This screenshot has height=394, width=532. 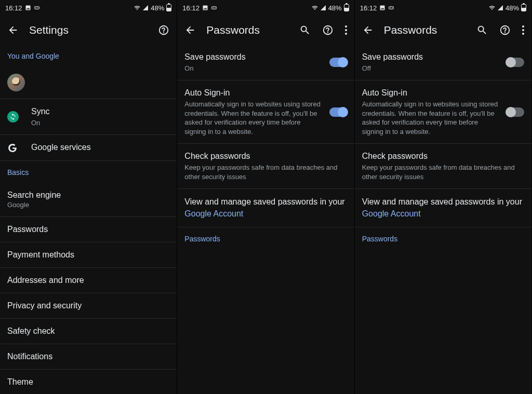 What do you see at coordinates (88, 148) in the screenshot?
I see `google-services-row: Google services` at bounding box center [88, 148].